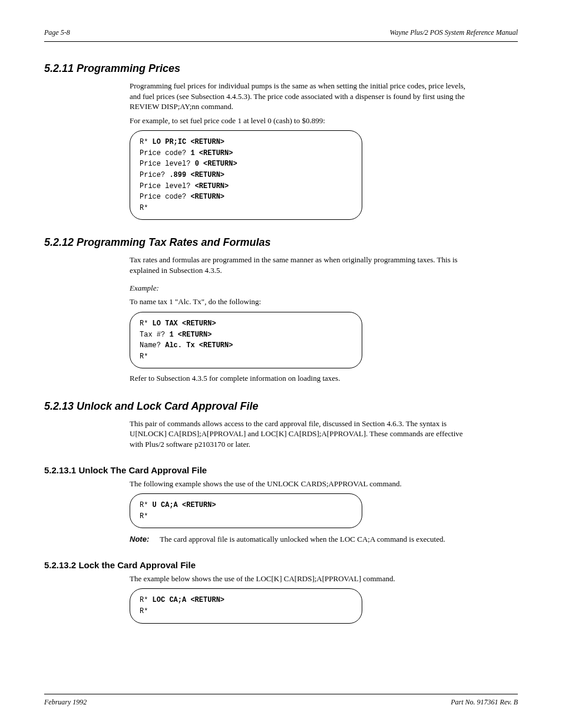 This screenshot has height=728, width=562. What do you see at coordinates (246, 340) in the screenshot?
I see `terminal-block-taxes: R* LO TAX <RETURN> Tax #? 1 <RETURN> Nam…` at bounding box center [246, 340].